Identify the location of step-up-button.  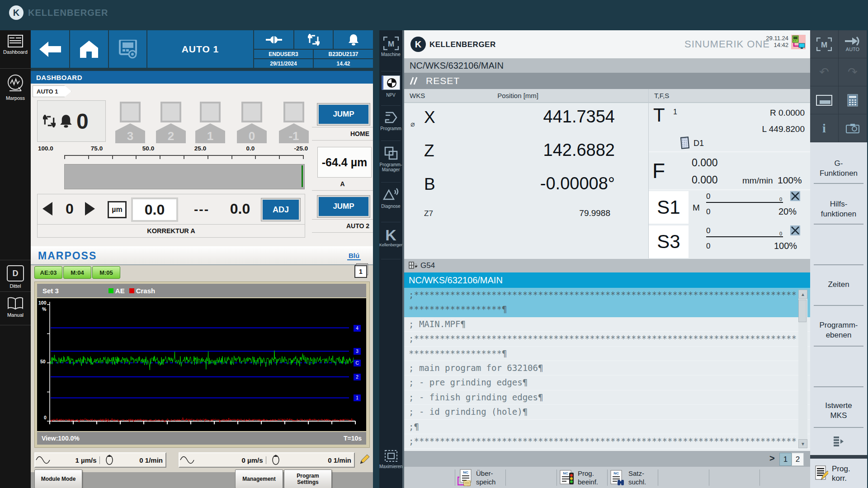
(90, 209).